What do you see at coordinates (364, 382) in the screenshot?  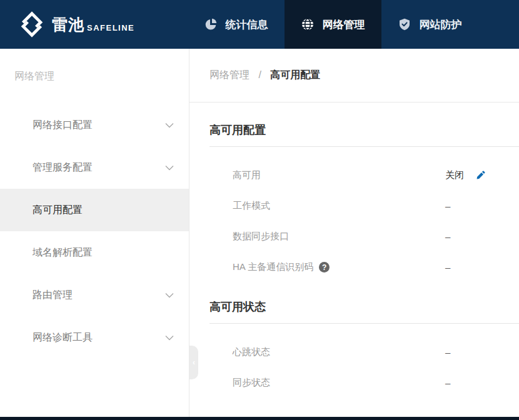 I see `row-sync-status: 同步状态 –` at bounding box center [364, 382].